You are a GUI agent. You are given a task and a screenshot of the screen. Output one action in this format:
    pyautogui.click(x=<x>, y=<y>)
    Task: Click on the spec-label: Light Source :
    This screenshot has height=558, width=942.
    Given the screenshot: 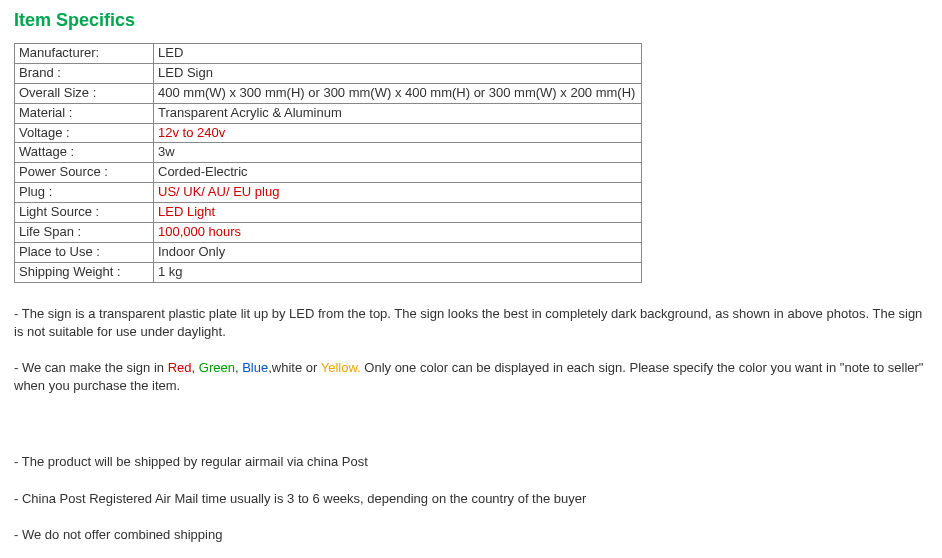 What is the action you would take?
    pyautogui.click(x=84, y=213)
    